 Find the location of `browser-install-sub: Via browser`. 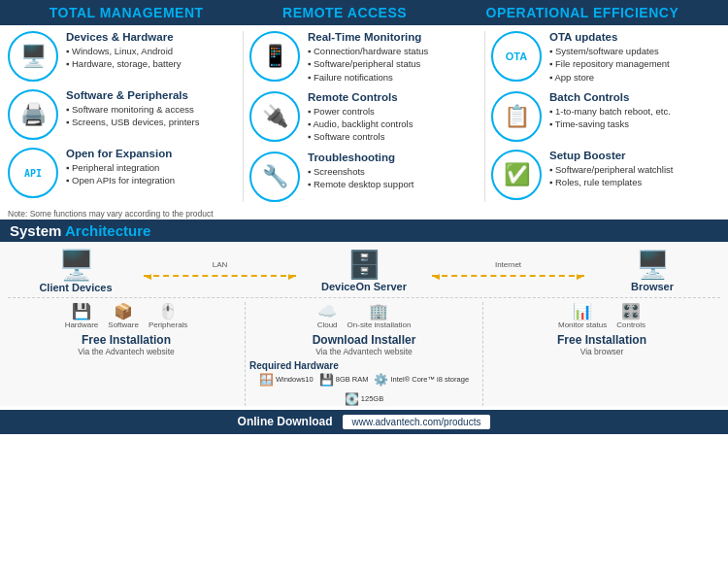

browser-install-sub: Via browser is located at coordinates (602, 352).